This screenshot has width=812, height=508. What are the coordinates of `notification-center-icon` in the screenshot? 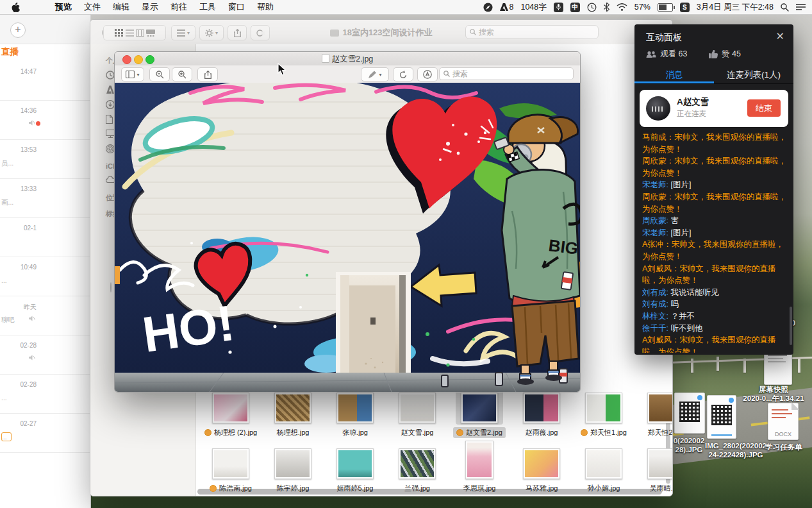 It's located at (801, 7).